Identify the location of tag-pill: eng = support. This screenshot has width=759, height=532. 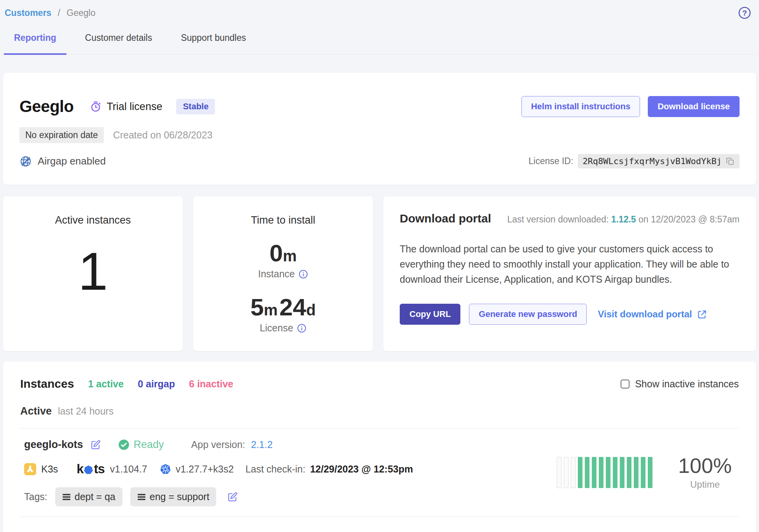
(173, 497).